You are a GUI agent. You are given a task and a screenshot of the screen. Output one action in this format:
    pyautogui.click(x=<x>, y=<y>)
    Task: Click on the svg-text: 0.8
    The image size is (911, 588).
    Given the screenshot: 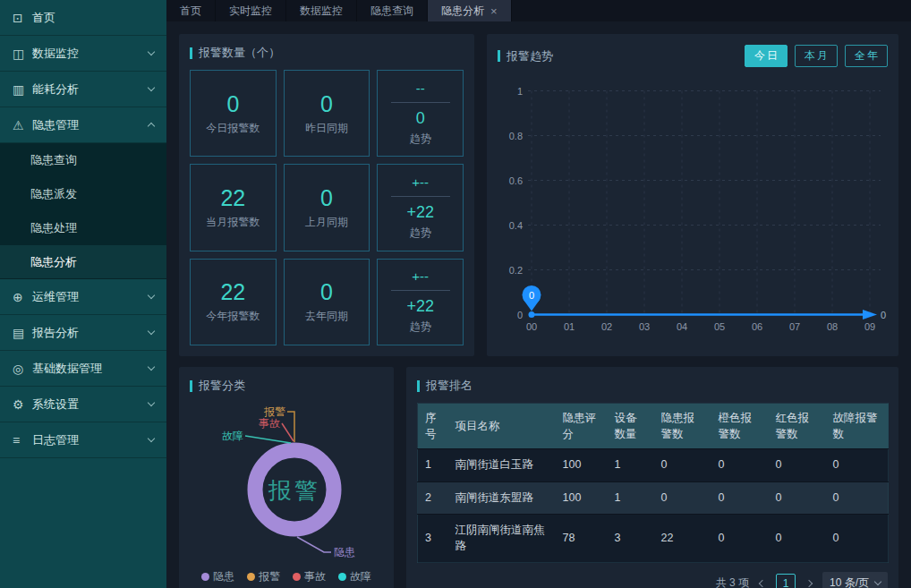 What is the action you would take?
    pyautogui.click(x=515, y=136)
    